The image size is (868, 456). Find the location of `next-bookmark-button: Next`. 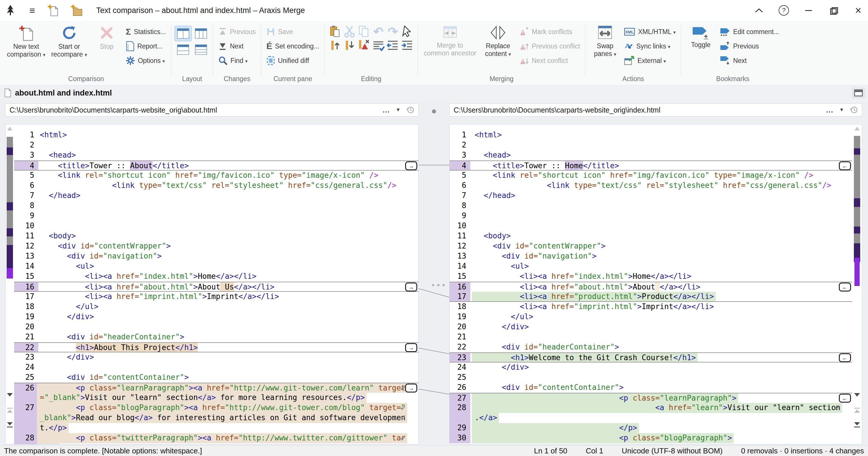

next-bookmark-button: Next is located at coordinates (749, 61).